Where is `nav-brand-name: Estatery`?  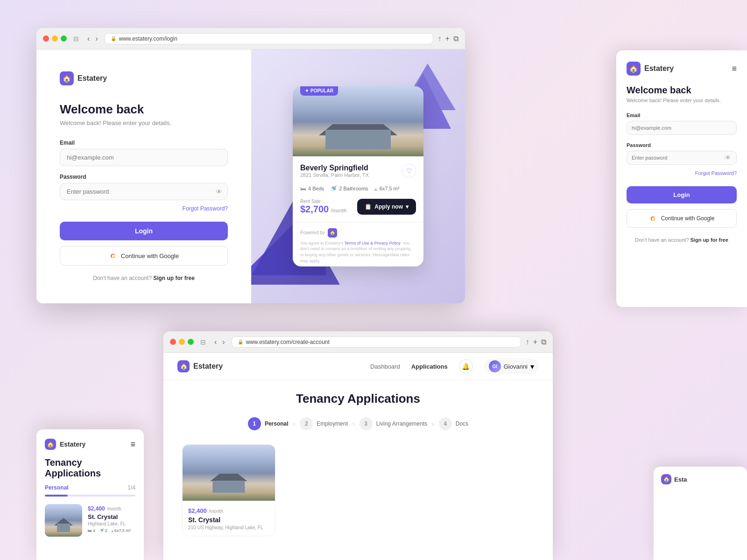
nav-brand-name: Estatery is located at coordinates (208, 366).